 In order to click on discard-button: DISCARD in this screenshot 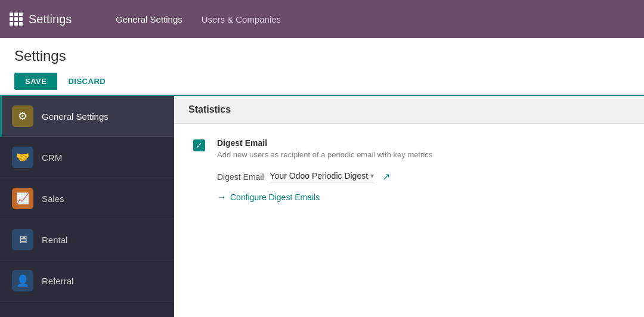, I will do `click(87, 81)`.